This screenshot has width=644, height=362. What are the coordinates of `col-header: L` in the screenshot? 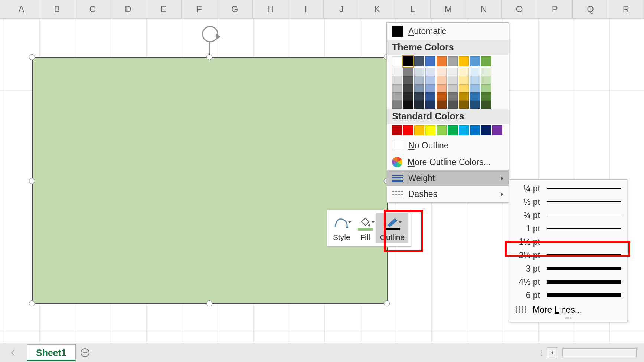 It's located at (413, 9).